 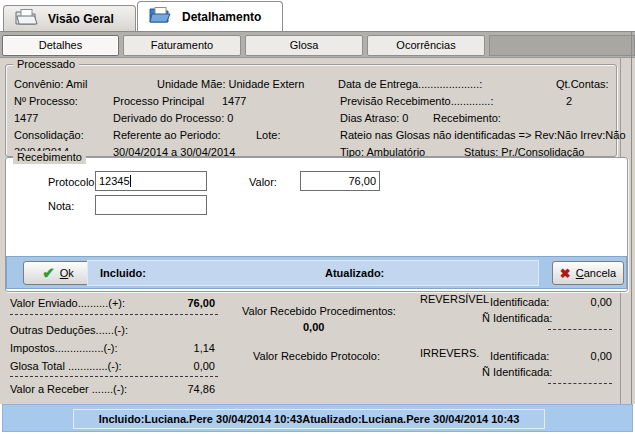 I want to click on rev-identificada-label: Identificada:, so click(x=520, y=302).